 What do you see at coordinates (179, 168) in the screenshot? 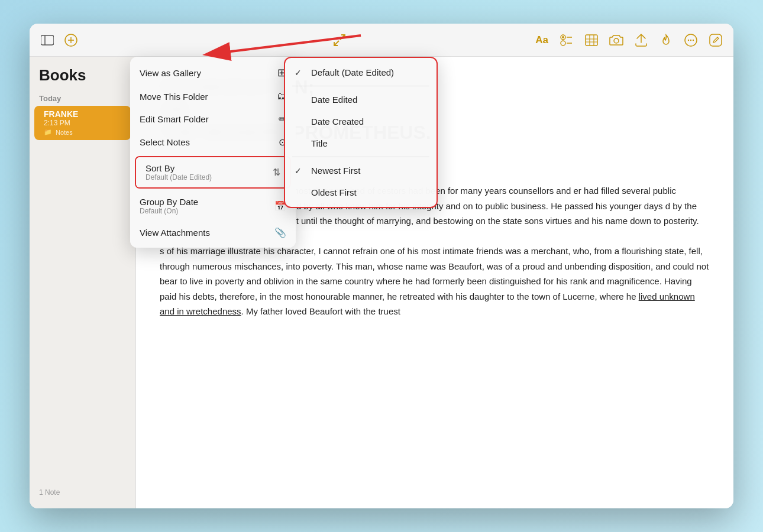
I see `sort-by-title: Sort By` at bounding box center [179, 168].